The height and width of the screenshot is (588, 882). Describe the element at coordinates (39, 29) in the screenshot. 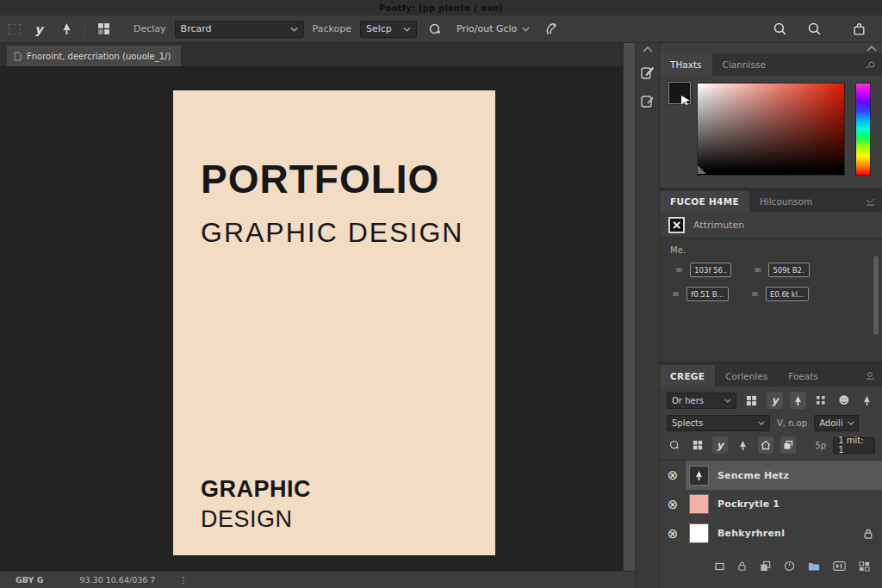

I see `brush-tool-icon: y` at that location.